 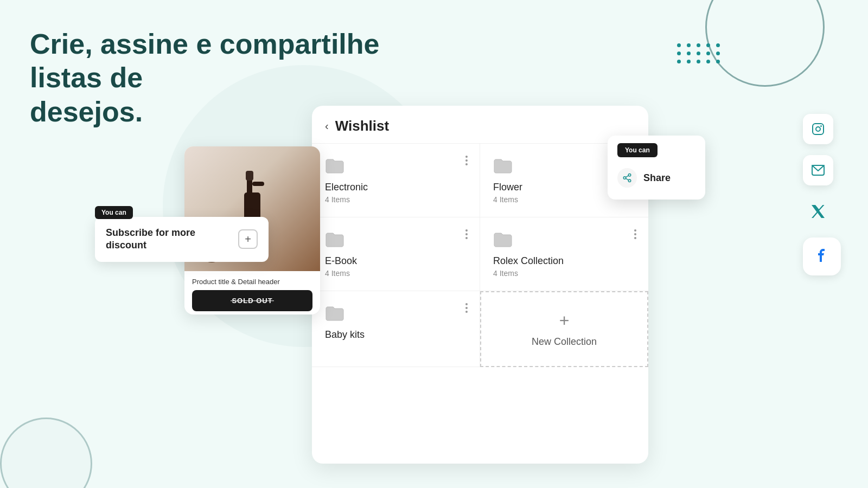 I want to click on wishlist-item-name-ebook: E-Book, so click(x=396, y=261).